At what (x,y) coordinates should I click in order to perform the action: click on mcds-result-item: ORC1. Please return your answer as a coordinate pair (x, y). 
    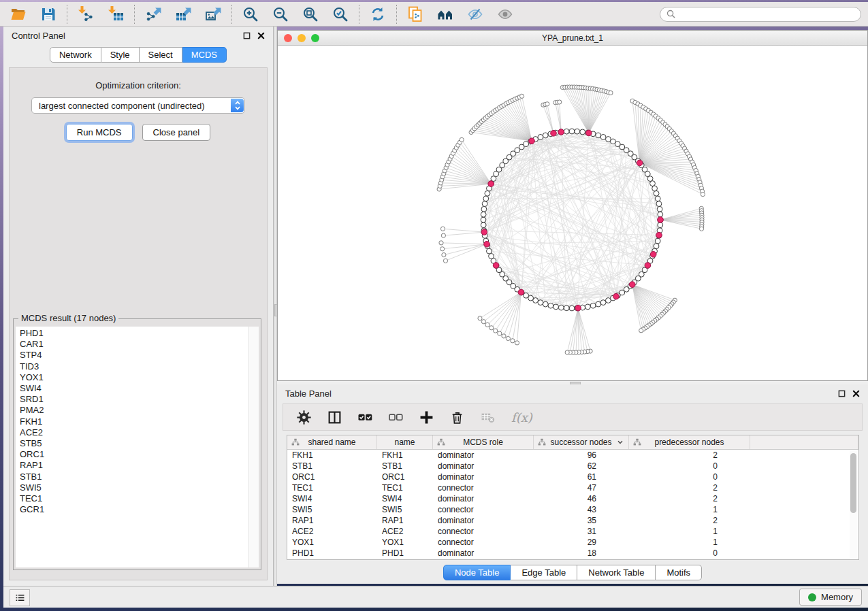
    Looking at the image, I should click on (132, 455).